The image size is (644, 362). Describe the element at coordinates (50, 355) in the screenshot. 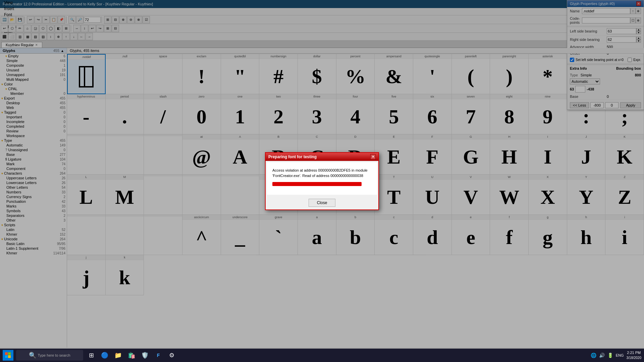

I see `search-btn: 🔍 Type here to search` at that location.